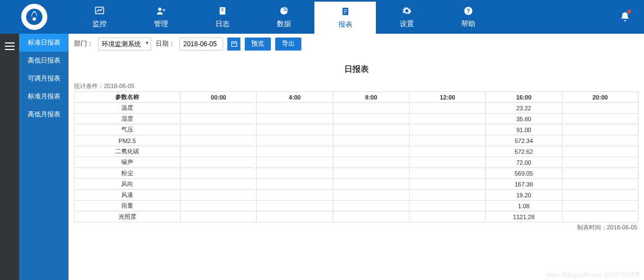 The height and width of the screenshot is (280, 644). What do you see at coordinates (222, 24) in the screenshot?
I see `nav-label: 日志` at bounding box center [222, 24].